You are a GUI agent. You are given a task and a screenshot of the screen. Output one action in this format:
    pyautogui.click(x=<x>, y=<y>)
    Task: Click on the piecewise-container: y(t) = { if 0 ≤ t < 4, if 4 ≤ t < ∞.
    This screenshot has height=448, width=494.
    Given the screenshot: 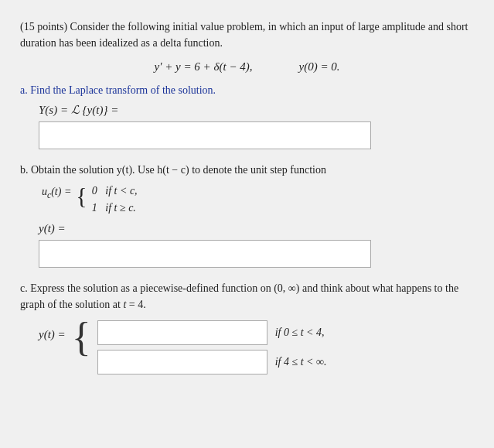 What is the action you would take?
    pyautogui.click(x=257, y=347)
    